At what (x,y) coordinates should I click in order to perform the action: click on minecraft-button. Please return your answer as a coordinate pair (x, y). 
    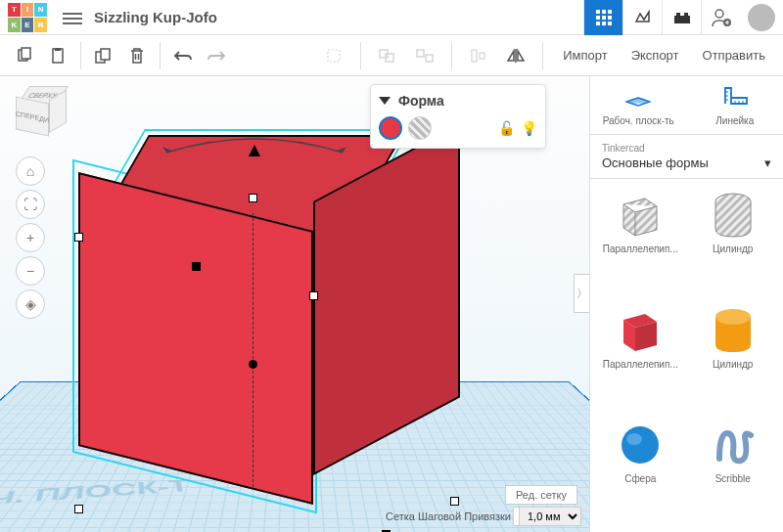
    Looking at the image, I should click on (642, 18).